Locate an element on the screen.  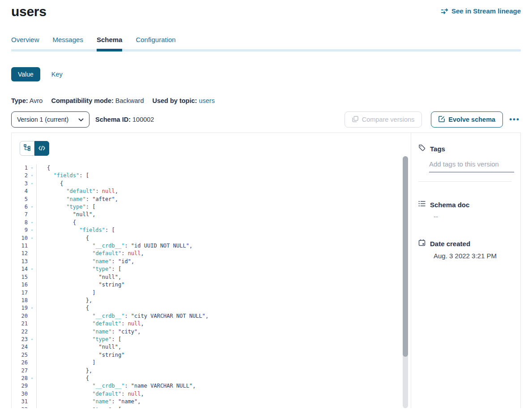
tree-view-icon is located at coordinates (27, 149).